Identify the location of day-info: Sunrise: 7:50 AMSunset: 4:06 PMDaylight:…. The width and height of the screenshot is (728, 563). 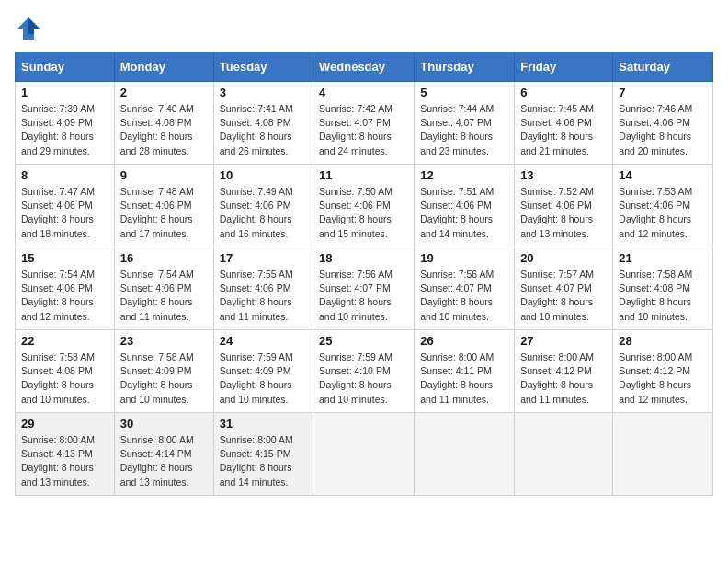
(364, 213).